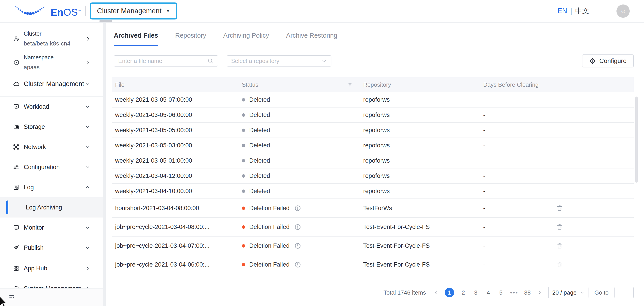 The height and width of the screenshot is (306, 644). Describe the element at coordinates (373, 227) in the screenshot. I see `table-row: job~pre~cycle-2021-03-04-08:00:... Delet…` at that location.